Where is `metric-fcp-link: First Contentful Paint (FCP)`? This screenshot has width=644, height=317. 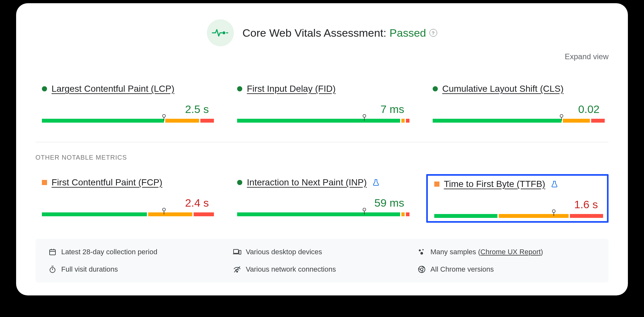
metric-fcp-link: First Contentful Paint (FCP) is located at coordinates (107, 182).